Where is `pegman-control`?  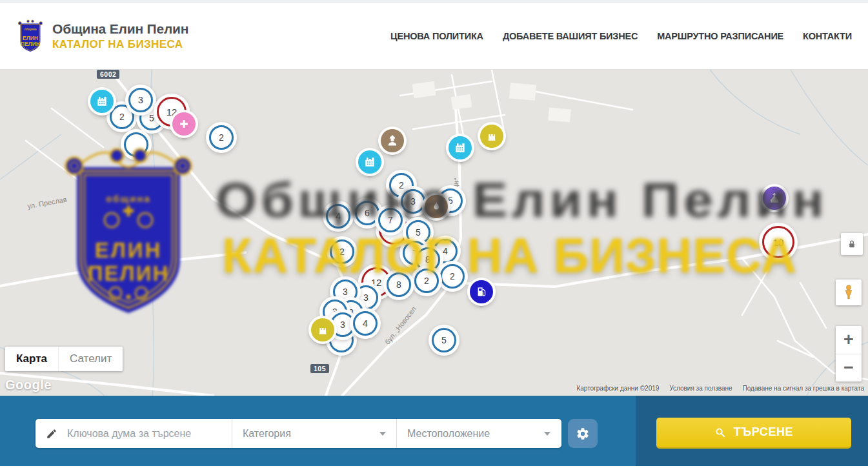 pegman-control is located at coordinates (849, 292).